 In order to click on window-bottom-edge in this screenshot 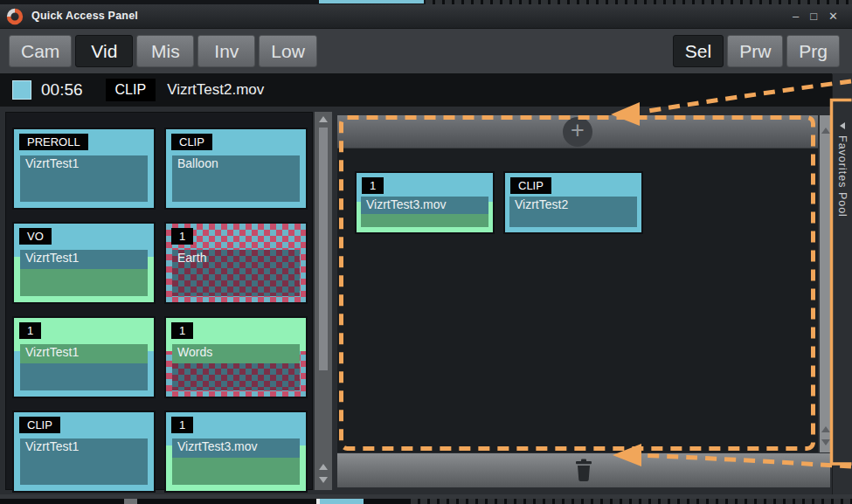, I will do `click(426, 496)`.